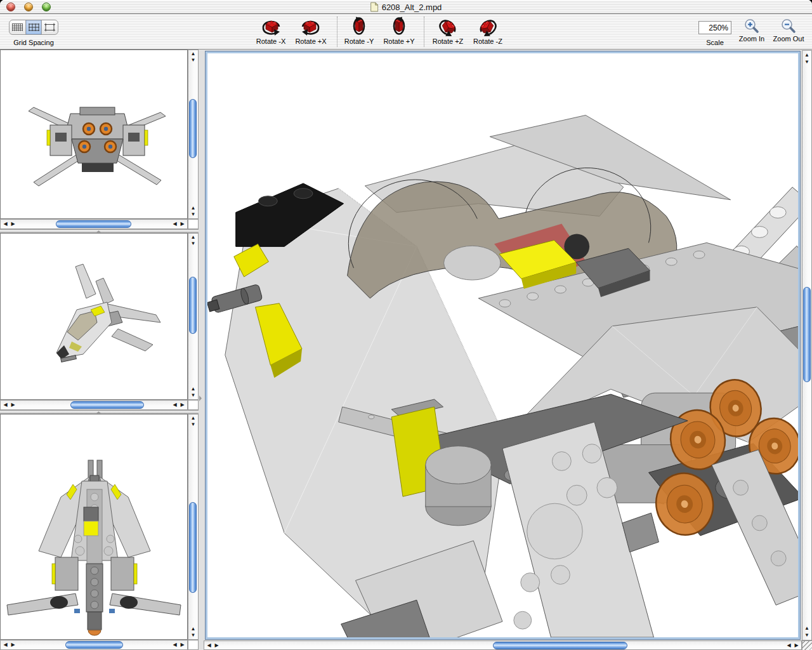  What do you see at coordinates (94, 316) in the screenshot?
I see `viewport-isometric-canvas` at bounding box center [94, 316].